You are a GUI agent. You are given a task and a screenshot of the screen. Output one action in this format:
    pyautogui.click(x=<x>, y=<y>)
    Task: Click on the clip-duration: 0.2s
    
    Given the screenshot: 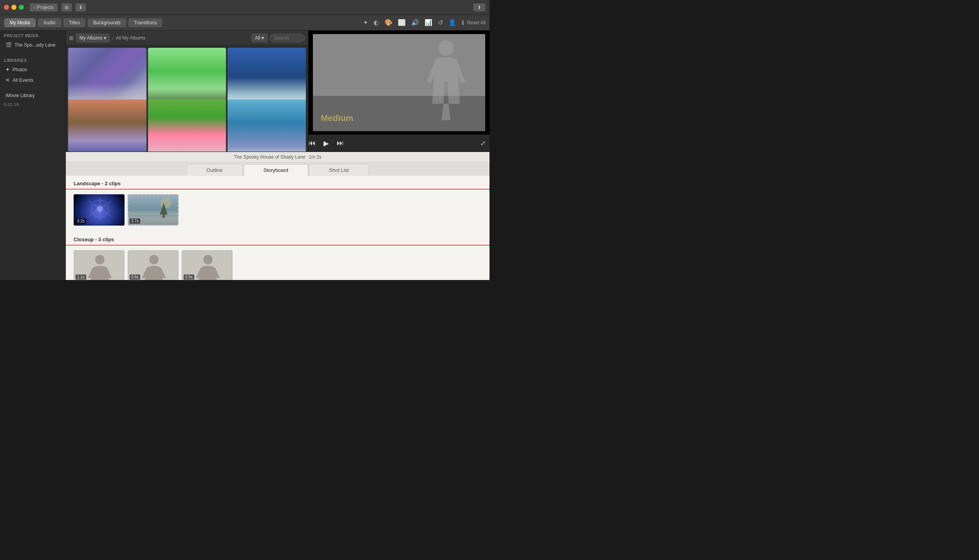 What is the action you would take?
    pyautogui.click(x=81, y=221)
    